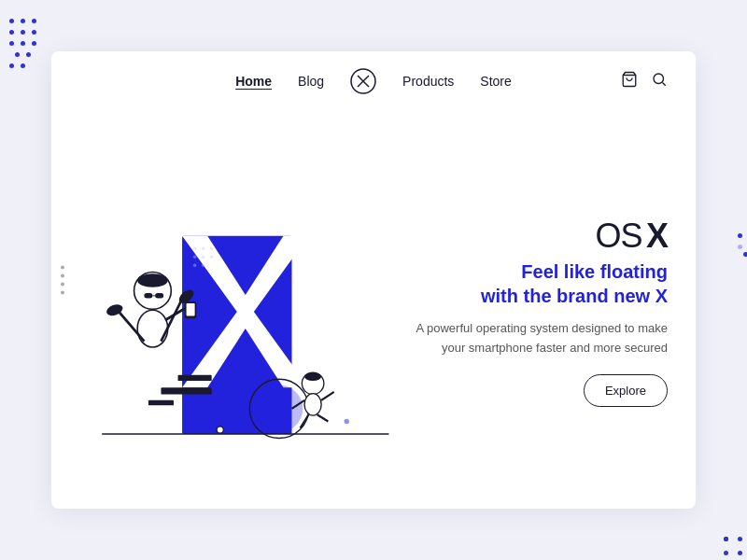 The image size is (747, 560). Describe the element at coordinates (726, 539) in the screenshot. I see `dot-decoration-bottom-right` at that location.